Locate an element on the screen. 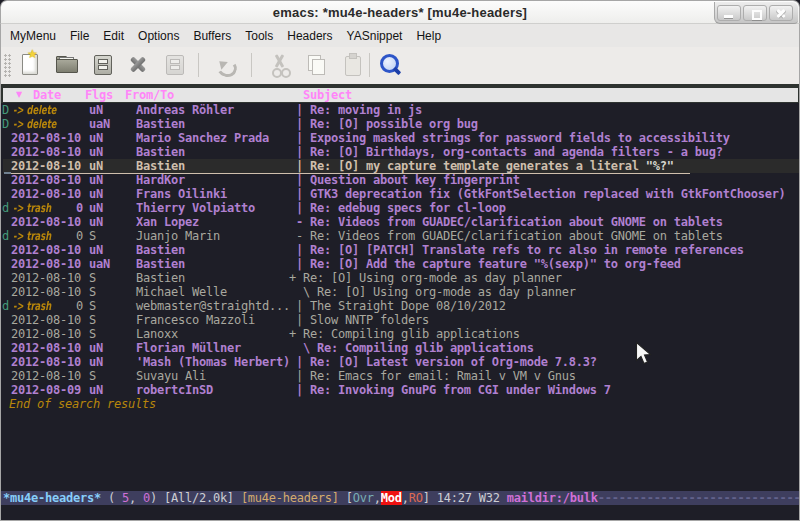 The width and height of the screenshot is (800, 521). header-column-subject: Subject is located at coordinates (328, 95).